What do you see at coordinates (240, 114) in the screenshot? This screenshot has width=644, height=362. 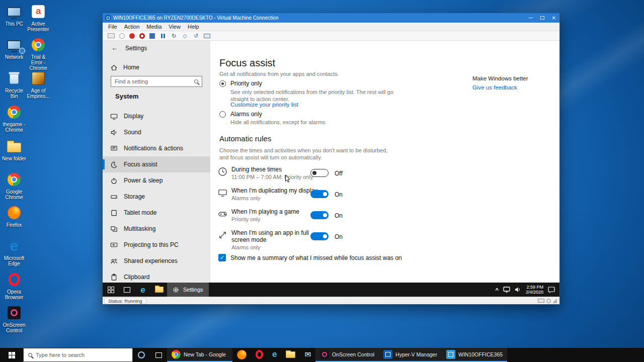 I see `alarms-only-option: Alarms only` at bounding box center [240, 114].